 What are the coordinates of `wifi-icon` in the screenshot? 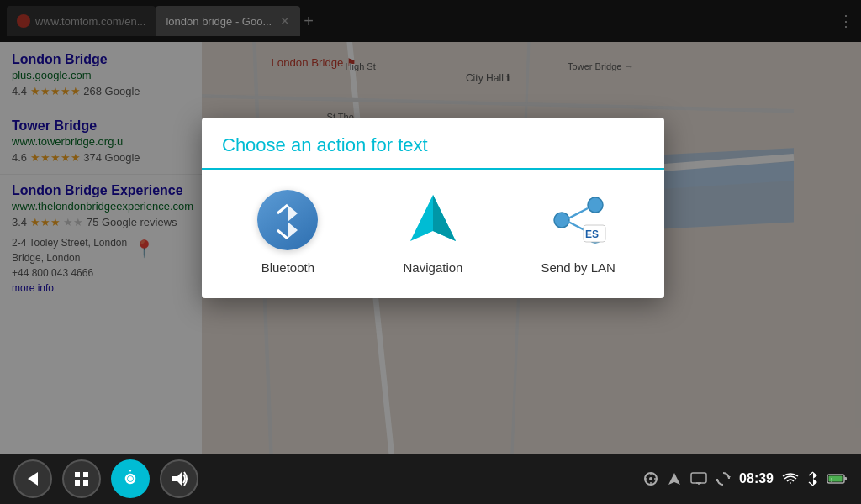 It's located at (790, 479).